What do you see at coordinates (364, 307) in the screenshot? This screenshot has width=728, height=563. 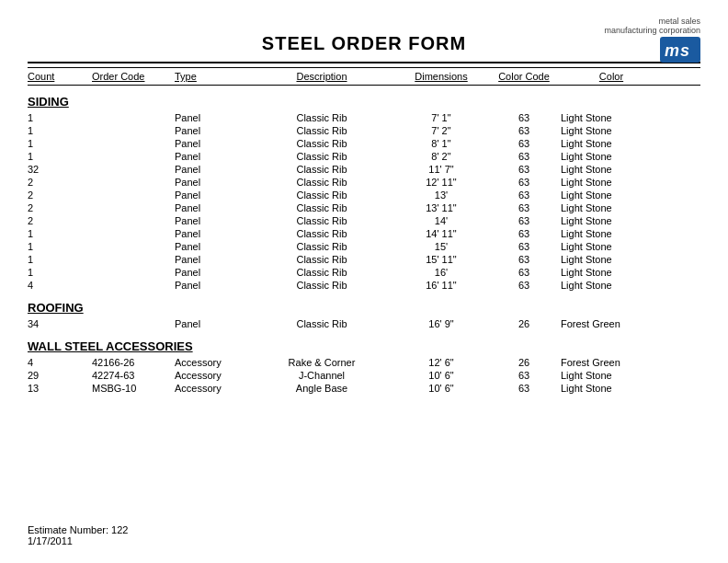 I see `section-title: ROOFING` at bounding box center [364, 307].